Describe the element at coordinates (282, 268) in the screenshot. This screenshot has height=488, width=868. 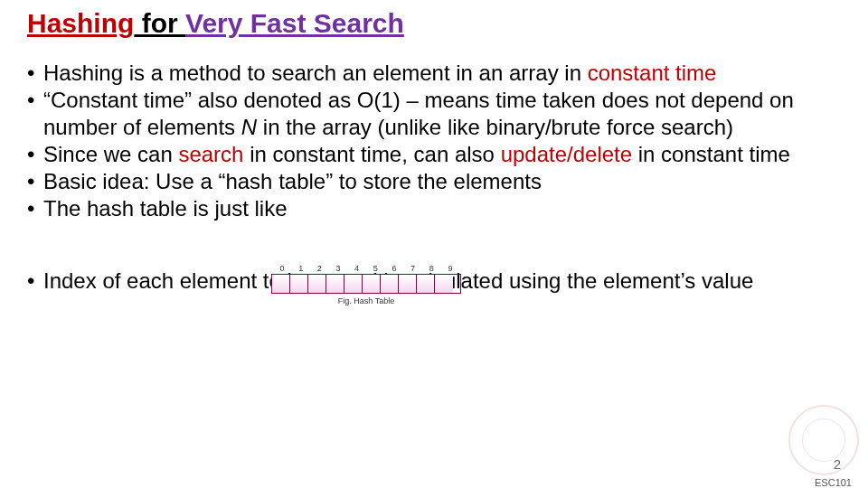
I see `hash-index: 0` at that location.